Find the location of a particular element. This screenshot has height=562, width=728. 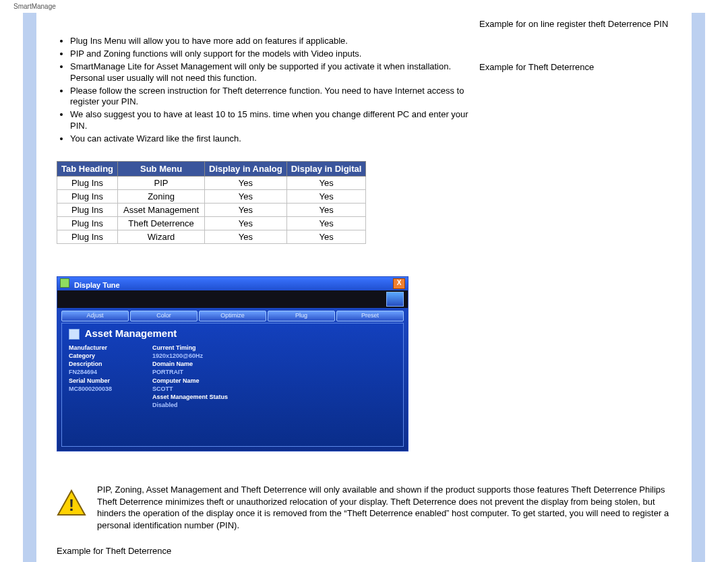

info-col-right: Current Timing 1920x1200@60Hz Domain Nam… is located at coordinates (190, 376).